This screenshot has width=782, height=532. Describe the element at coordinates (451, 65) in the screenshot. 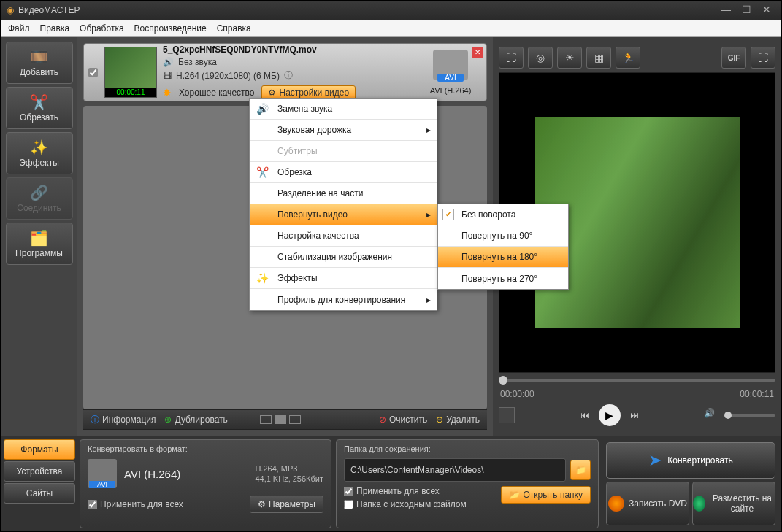

I see `device-icon: AVI` at that location.